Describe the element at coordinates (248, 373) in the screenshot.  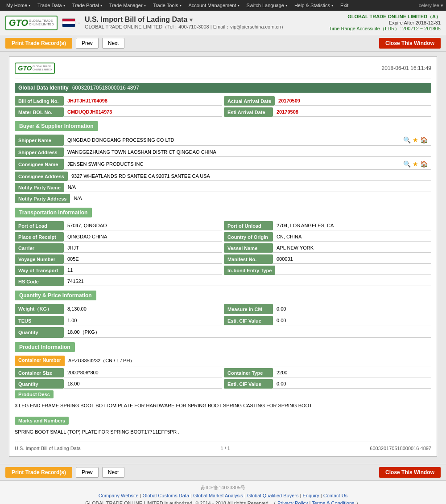
I see `container-type-label: Container Type` at that location.